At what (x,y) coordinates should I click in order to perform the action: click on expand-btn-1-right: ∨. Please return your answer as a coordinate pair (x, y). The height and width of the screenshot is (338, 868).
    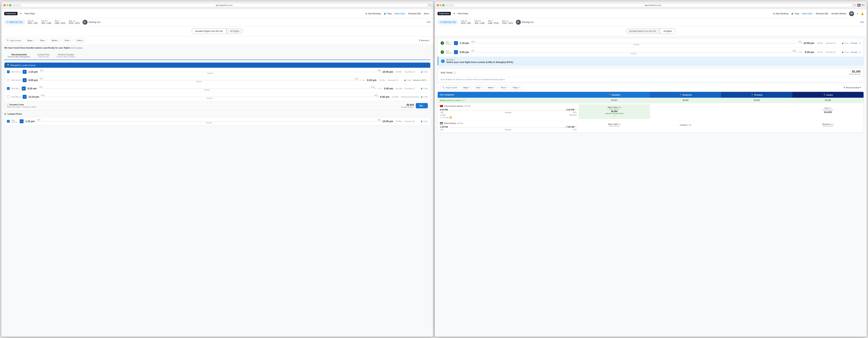
    Looking at the image, I should click on (860, 43).